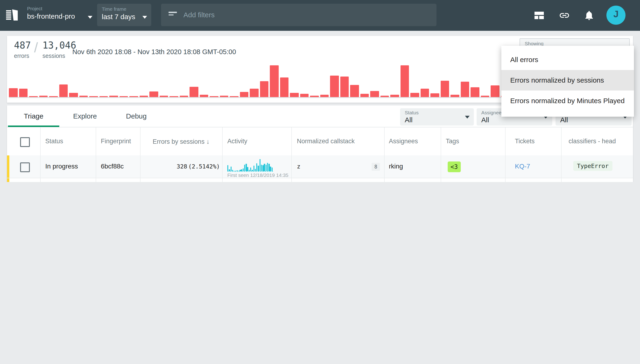  I want to click on column-header-status: Status, so click(54, 142).